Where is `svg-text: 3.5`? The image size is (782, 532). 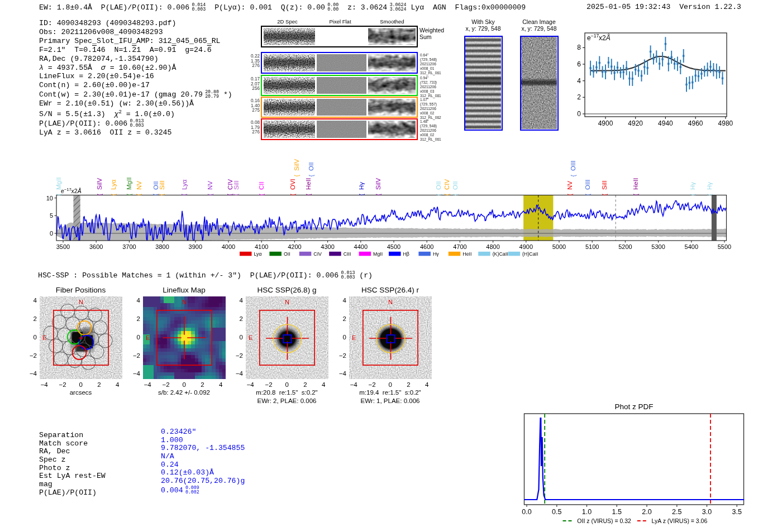 svg-text: 3.5 is located at coordinates (737, 512).